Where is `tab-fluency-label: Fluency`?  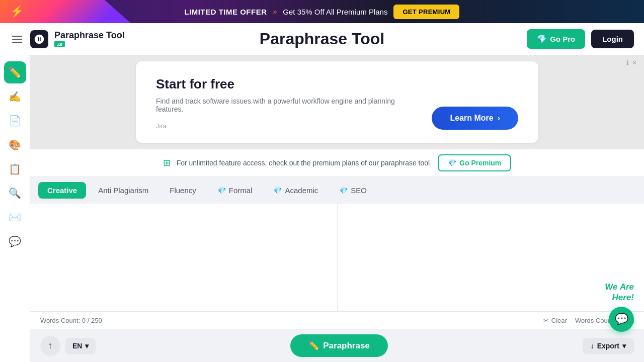 tab-fluency-label: Fluency is located at coordinates (183, 190).